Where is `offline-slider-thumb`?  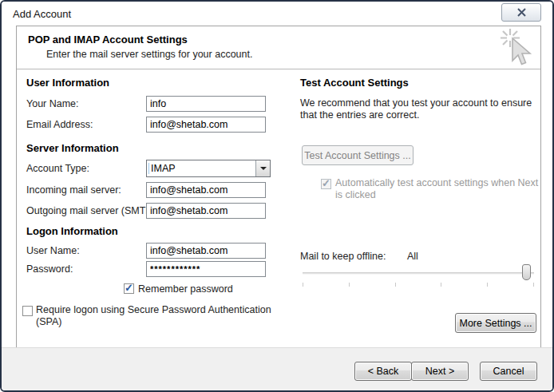
offline-slider-thumb is located at coordinates (527, 272).